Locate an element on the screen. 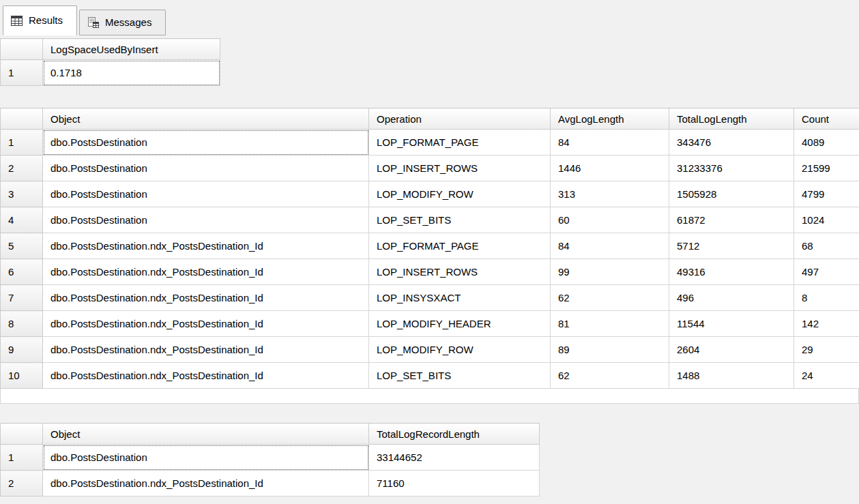  log-space-used-grid: LogSpaceUsedByInsert10.1718 is located at coordinates (111, 62).